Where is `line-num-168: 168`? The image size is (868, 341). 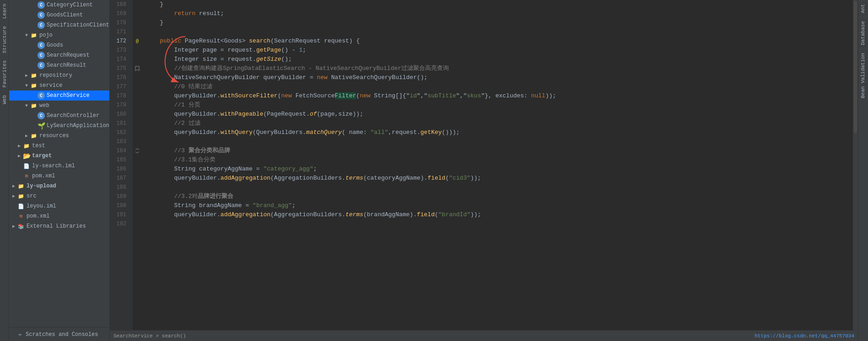 line-num-168: 168 is located at coordinates (119, 5).